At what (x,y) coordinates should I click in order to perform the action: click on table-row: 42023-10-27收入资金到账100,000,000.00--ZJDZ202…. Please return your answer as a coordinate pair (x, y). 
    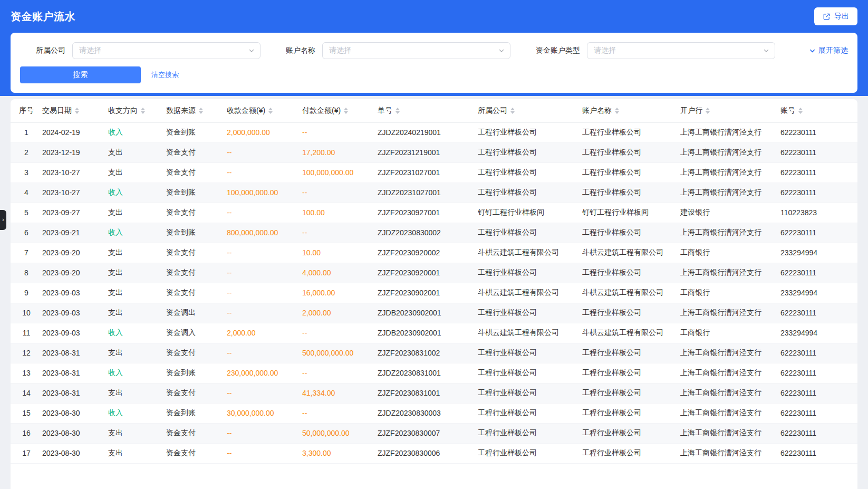
    Looking at the image, I should click on (434, 193).